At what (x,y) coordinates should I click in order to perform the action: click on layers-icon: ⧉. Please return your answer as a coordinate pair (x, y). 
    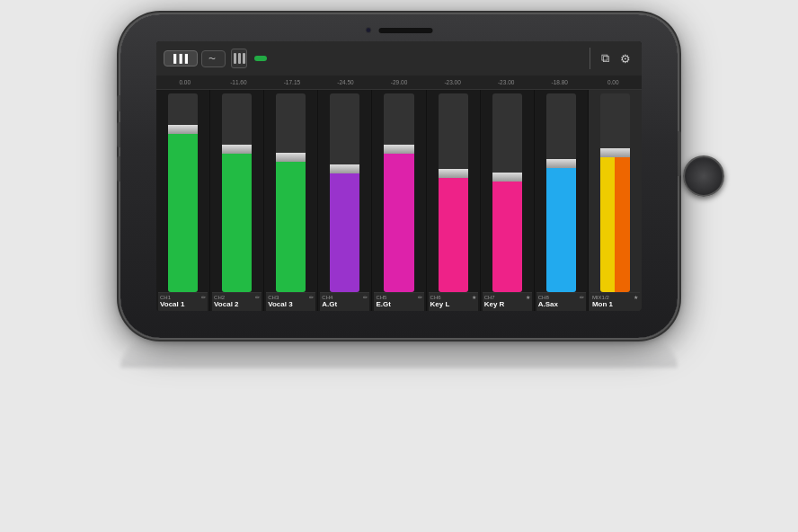
    Looking at the image, I should click on (606, 58).